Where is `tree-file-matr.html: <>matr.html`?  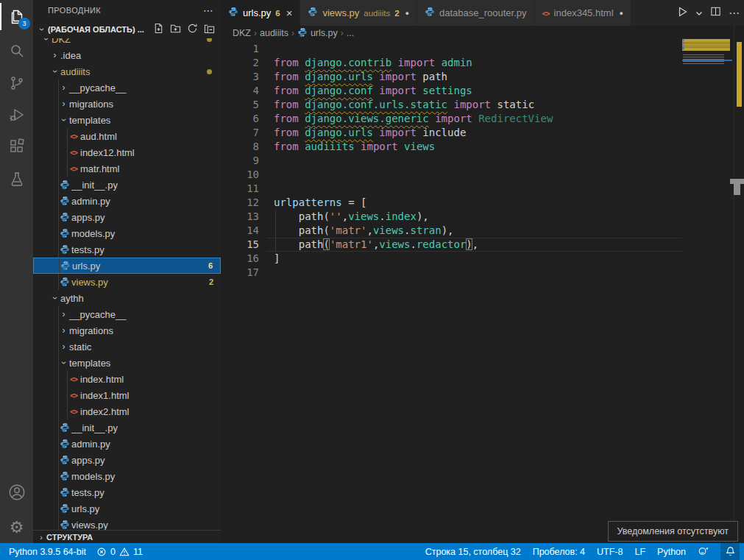
tree-file-matr.html: <>matr.html is located at coordinates (127, 169).